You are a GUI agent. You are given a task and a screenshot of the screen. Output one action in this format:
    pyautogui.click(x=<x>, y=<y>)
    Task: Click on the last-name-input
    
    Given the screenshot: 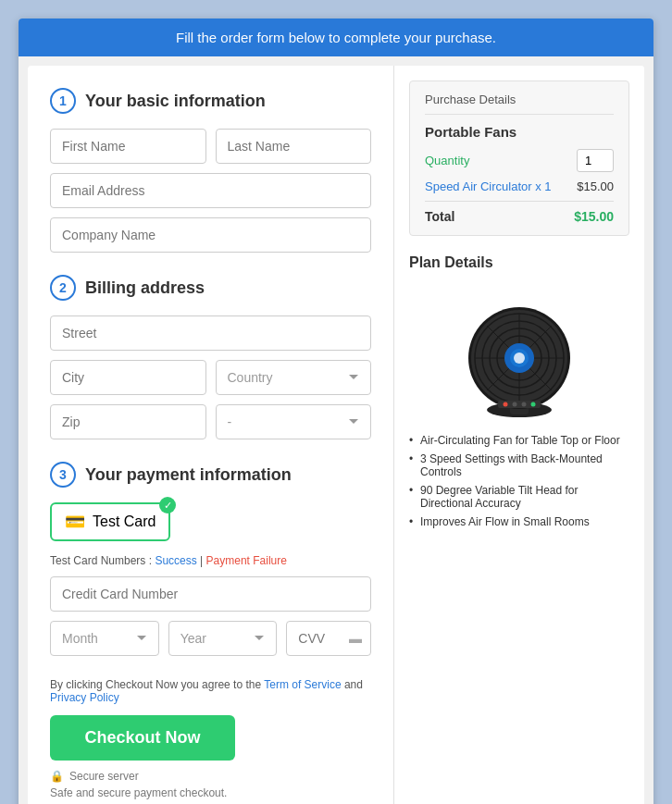 What is the action you would take?
    pyautogui.click(x=294, y=146)
    